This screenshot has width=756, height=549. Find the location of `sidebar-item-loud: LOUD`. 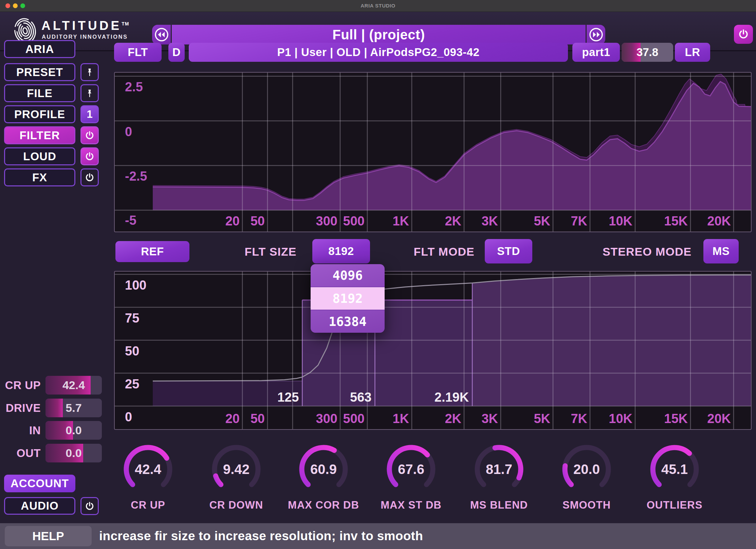

sidebar-item-loud: LOUD is located at coordinates (40, 156).